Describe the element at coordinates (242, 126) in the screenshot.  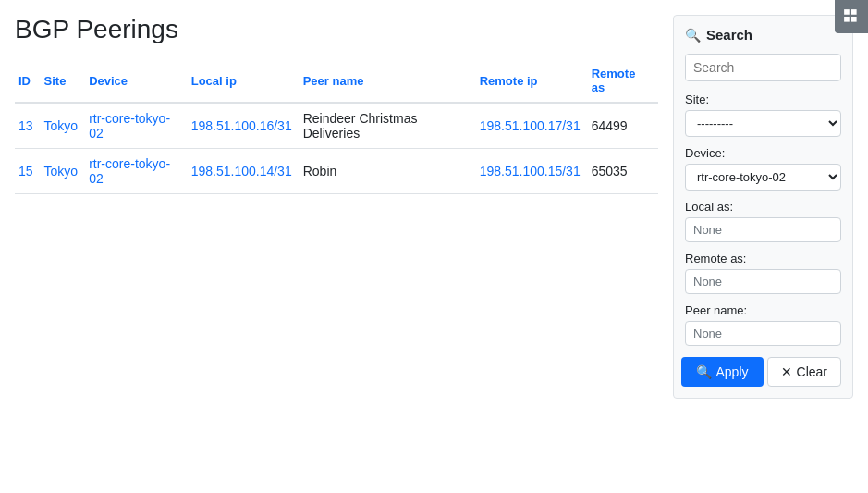
I see `link-local_ip: 198.51.100.16/31` at that location.